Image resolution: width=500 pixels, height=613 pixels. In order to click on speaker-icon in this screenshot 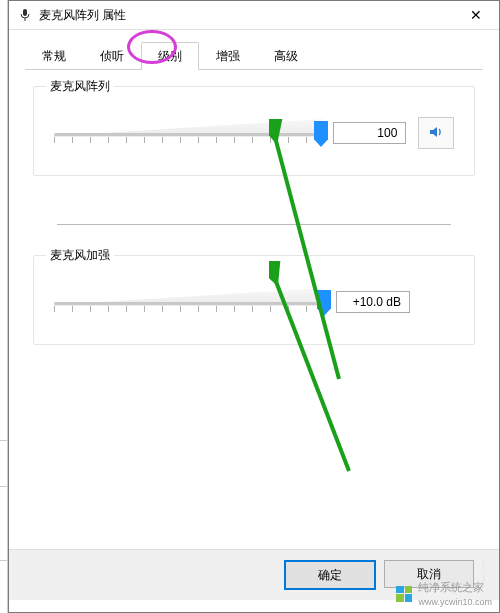, I will do `click(436, 134)`.